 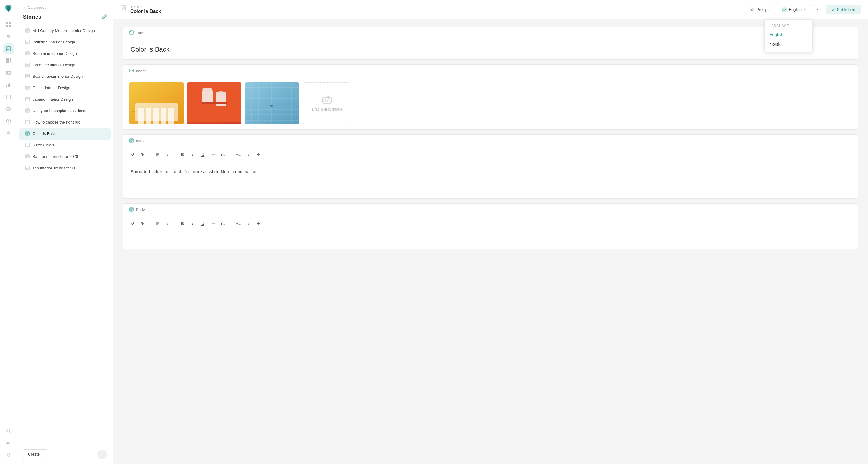 I want to click on orders-icon, so click(x=8, y=97).